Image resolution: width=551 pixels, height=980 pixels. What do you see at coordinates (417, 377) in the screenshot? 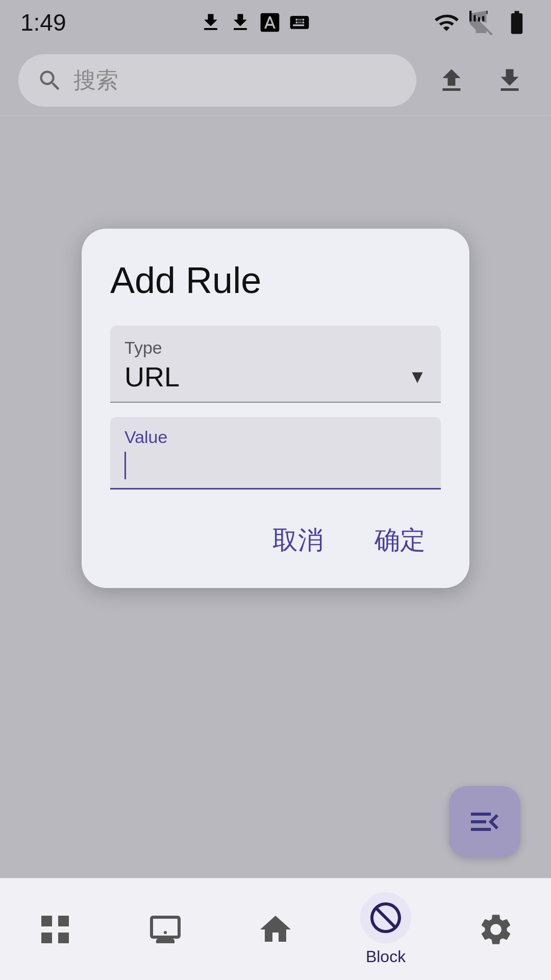
I see `chevron-down-icon: ▼` at bounding box center [417, 377].